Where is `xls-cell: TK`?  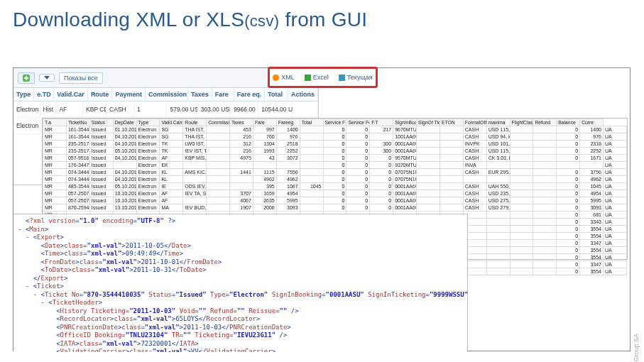 xls-cell: TK is located at coordinates (172, 144).